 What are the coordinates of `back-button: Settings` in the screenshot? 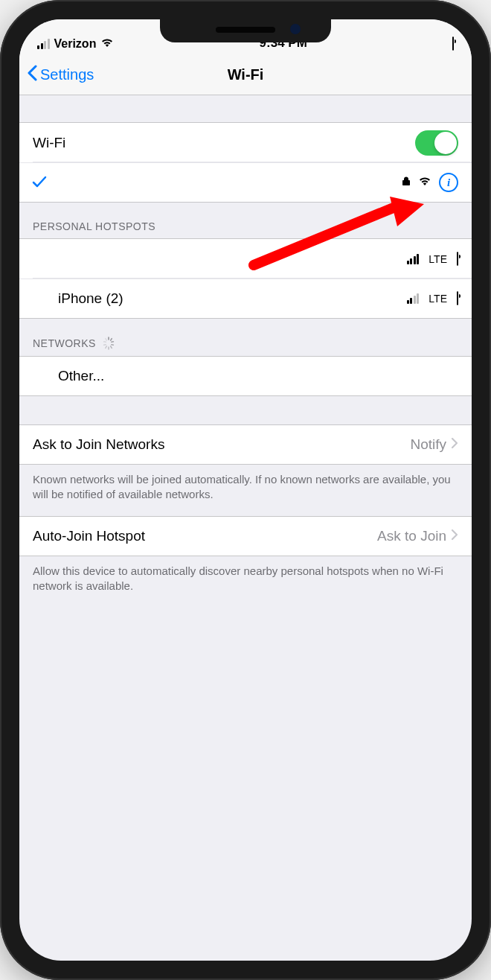 It's located at (74, 74).